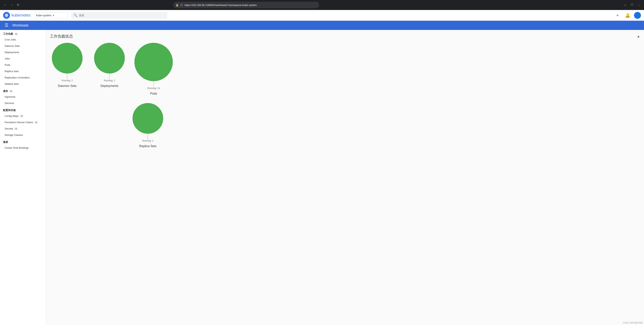  Describe the element at coordinates (44, 15) in the screenshot. I see `namespace-value: kube-system` at that location.